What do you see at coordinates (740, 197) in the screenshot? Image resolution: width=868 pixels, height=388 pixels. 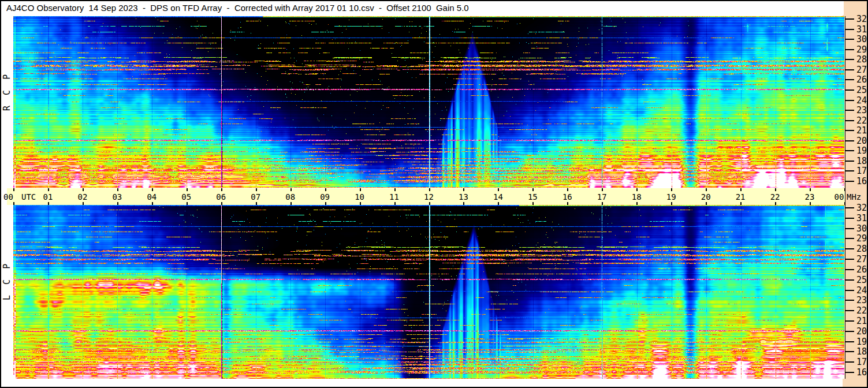 I see `time-tick-label: 21` at bounding box center [740, 197].